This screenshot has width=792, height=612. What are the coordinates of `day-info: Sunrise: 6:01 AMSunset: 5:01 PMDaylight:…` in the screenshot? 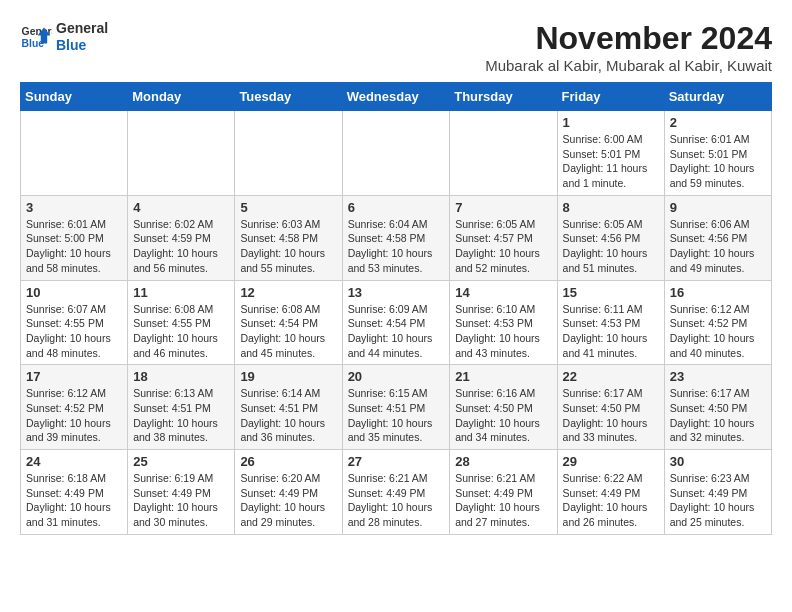 It's located at (718, 162).